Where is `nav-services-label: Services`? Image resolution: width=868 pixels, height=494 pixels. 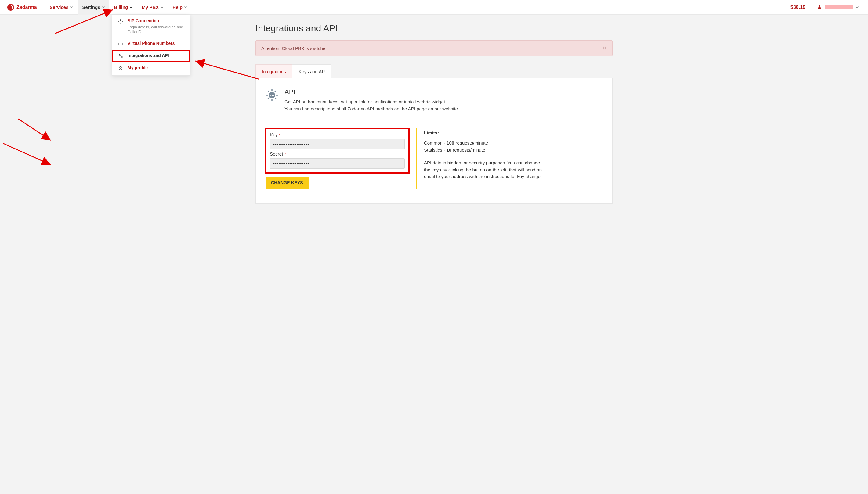
nav-services-label: Services is located at coordinates (59, 7).